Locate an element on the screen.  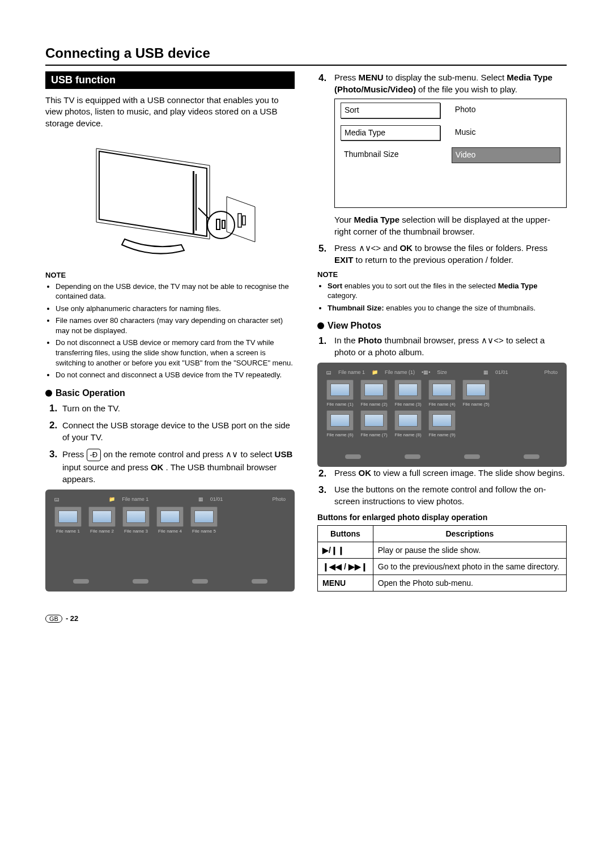
menu-music: Music is located at coordinates (506, 133).